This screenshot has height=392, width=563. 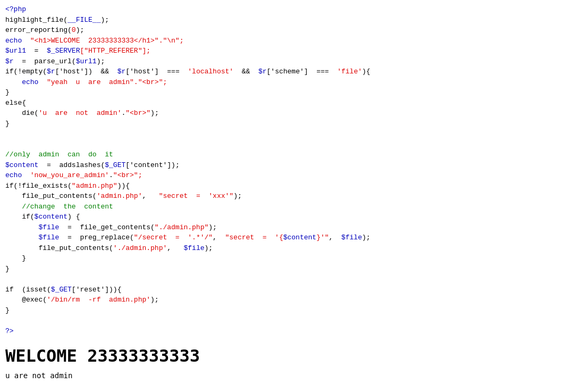 What do you see at coordinates (282, 82) in the screenshot?
I see `code-line: echo "yeah u are admin"."<br>";` at bounding box center [282, 82].